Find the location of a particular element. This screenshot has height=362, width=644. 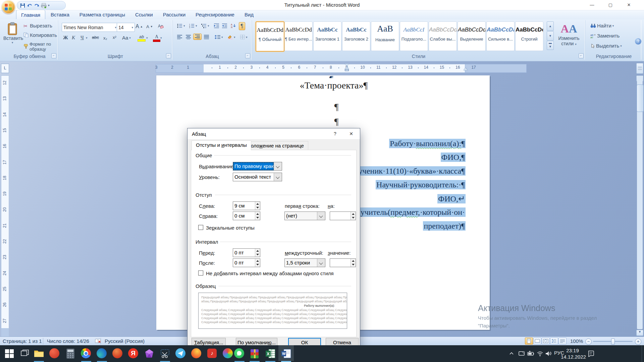

style-item-h1: AaBbCcЗаголовок 1 is located at coordinates (327, 36).